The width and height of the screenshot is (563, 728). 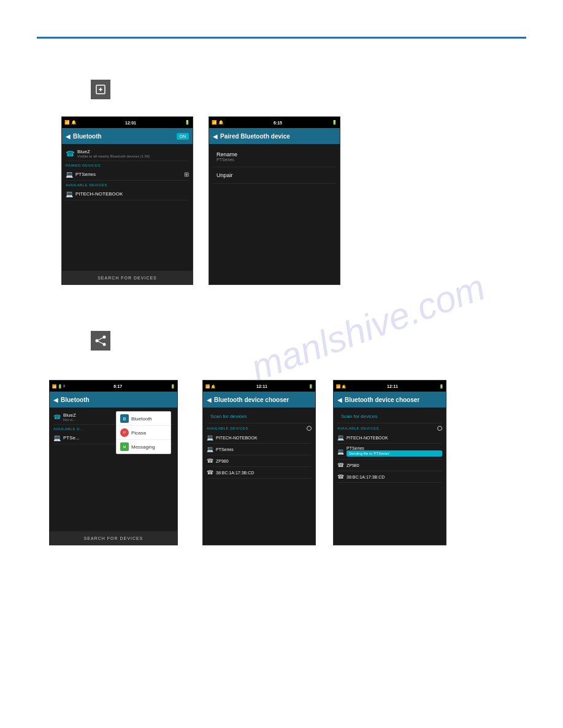 What do you see at coordinates (113, 463) in the screenshot?
I see `screen3-bluetooth-share: 📶🔋≡ 6:17 🔋 ◀ Bluetooth ☎ BlueZ Not vi...…` at bounding box center [113, 463].